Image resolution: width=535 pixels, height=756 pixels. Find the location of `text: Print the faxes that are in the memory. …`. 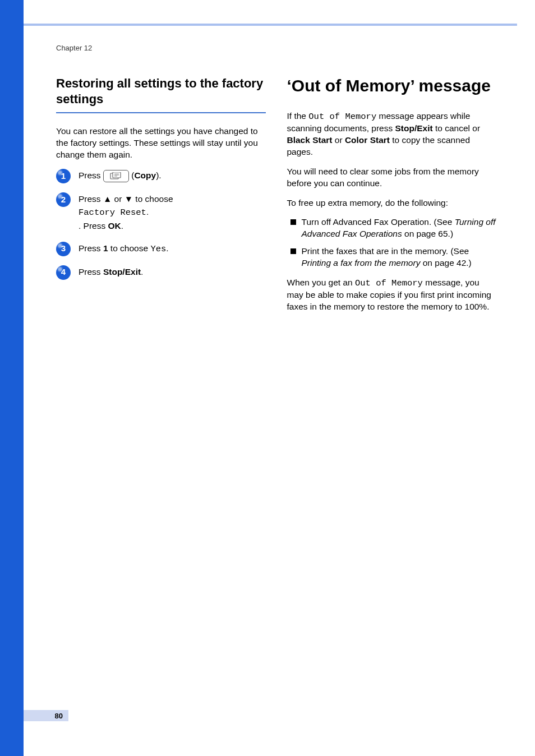

text: Print the faxes that are in the memory. … is located at coordinates (386, 251).